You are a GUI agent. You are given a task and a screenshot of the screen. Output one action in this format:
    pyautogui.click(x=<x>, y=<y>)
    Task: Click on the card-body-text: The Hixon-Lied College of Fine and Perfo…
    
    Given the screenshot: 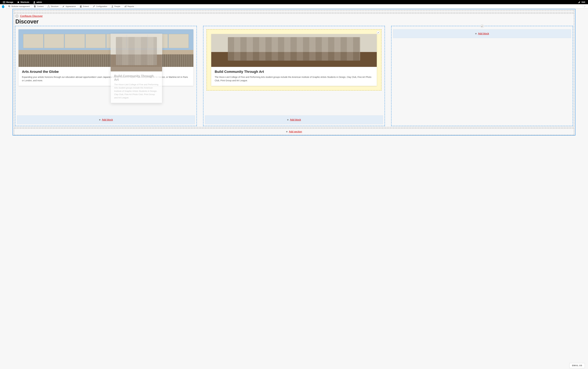 What is the action you would take?
    pyautogui.click(x=294, y=79)
    